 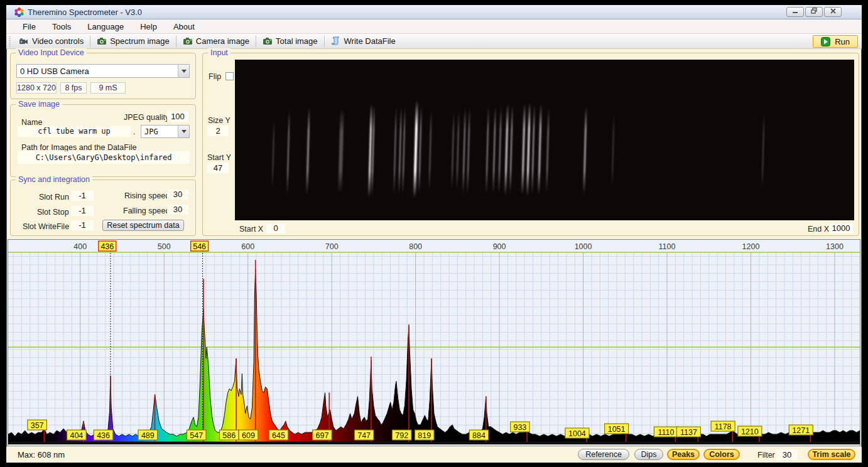 I want to click on peak-label-text: 1210, so click(x=750, y=432).